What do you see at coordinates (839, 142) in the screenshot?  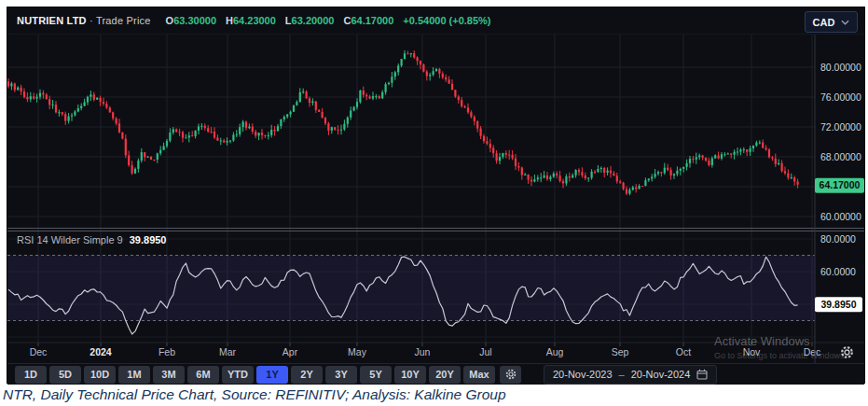 I see `price-axis: 80.0000076.0000072.0000068.0000060.00000…` at bounding box center [839, 142].